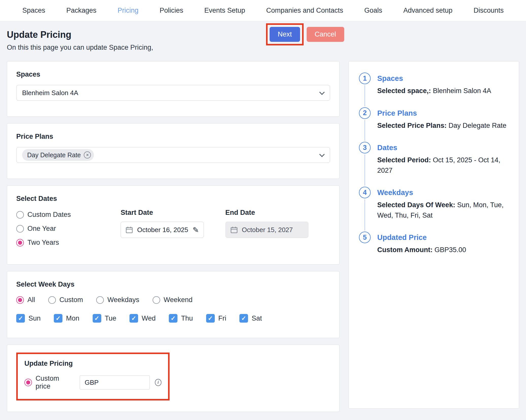 The image size is (526, 420). Describe the element at coordinates (267, 230) in the screenshot. I see `end-date-input: October 15, 2027` at that location.